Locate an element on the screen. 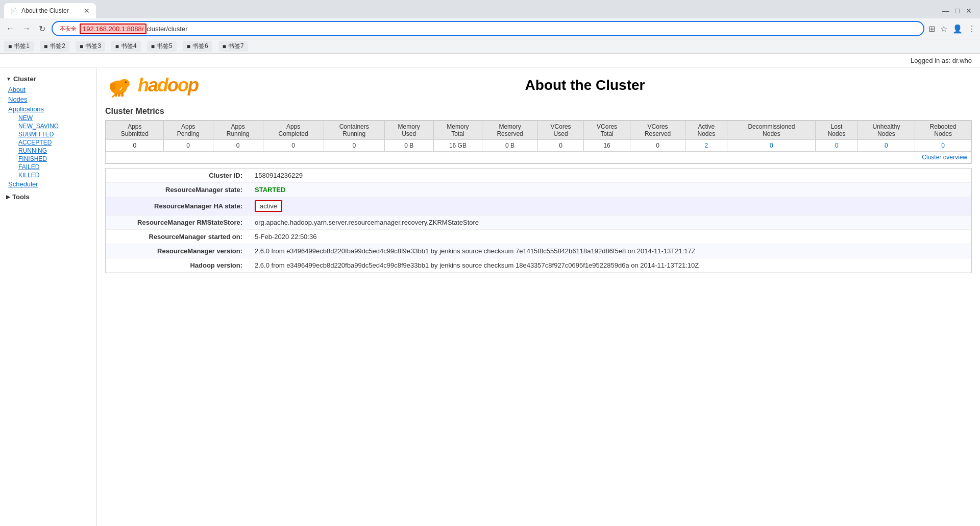  sidebar-applications-sub: NEW NEW_SAVING SUBMITTED ACCEPTED RUNNIN… is located at coordinates (48, 147).